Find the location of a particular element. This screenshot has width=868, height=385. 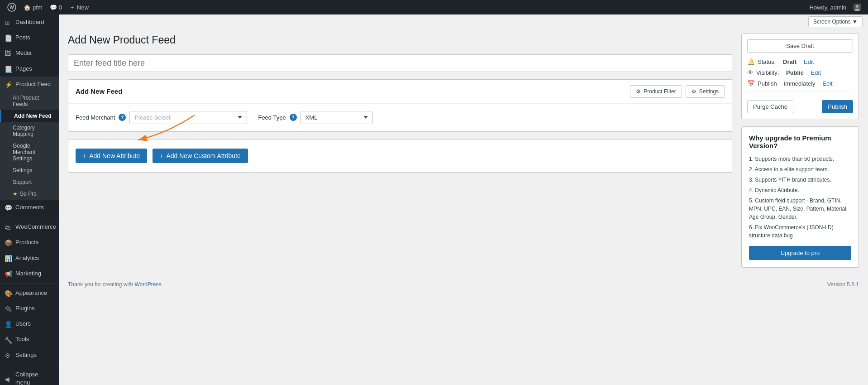

sidebar-label-plugins: Plugins is located at coordinates (25, 308).